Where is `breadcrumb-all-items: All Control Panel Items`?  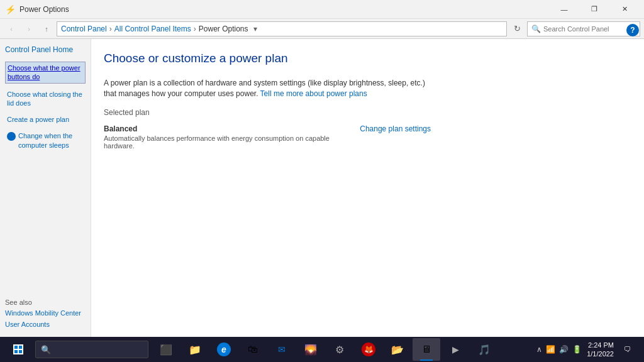 breadcrumb-all-items: All Control Panel Items is located at coordinates (153, 29).